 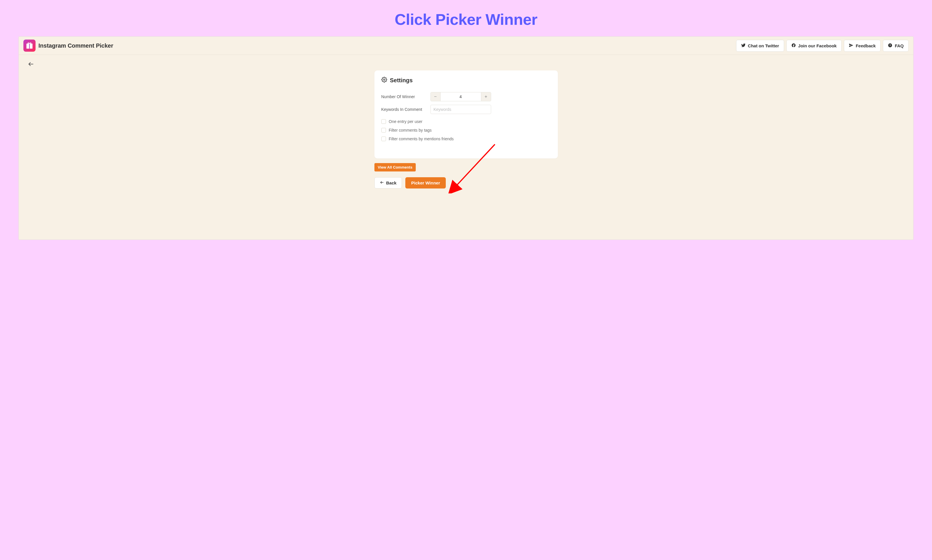 What do you see at coordinates (743, 46) in the screenshot?
I see `twitter-icon` at bounding box center [743, 46].